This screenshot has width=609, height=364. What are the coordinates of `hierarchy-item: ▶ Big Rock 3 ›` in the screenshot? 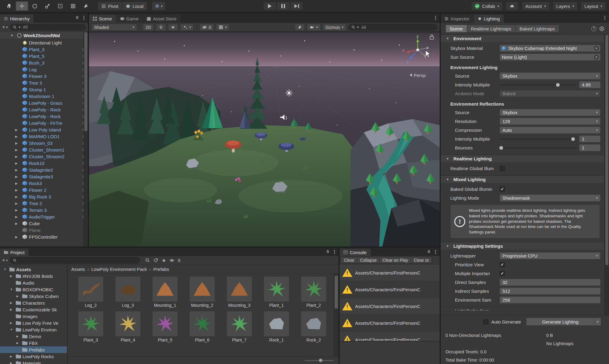 It's located at (44, 197).